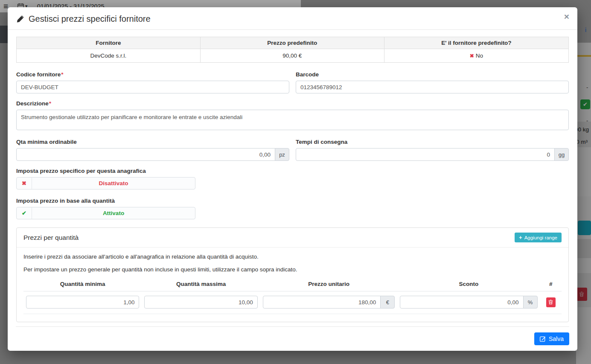  What do you see at coordinates (432, 154) in the screenshot?
I see `tempi-consegna-group: gg` at bounding box center [432, 154].